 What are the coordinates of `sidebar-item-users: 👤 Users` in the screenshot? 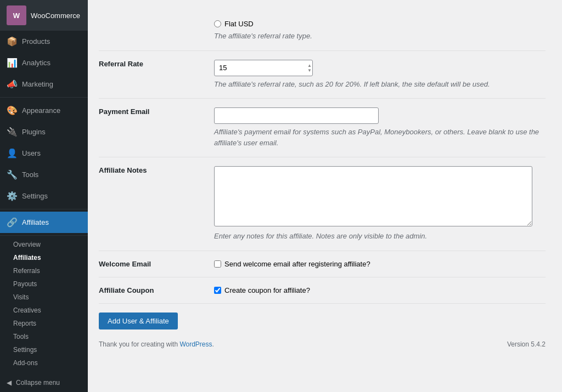 It's located at (44, 154).